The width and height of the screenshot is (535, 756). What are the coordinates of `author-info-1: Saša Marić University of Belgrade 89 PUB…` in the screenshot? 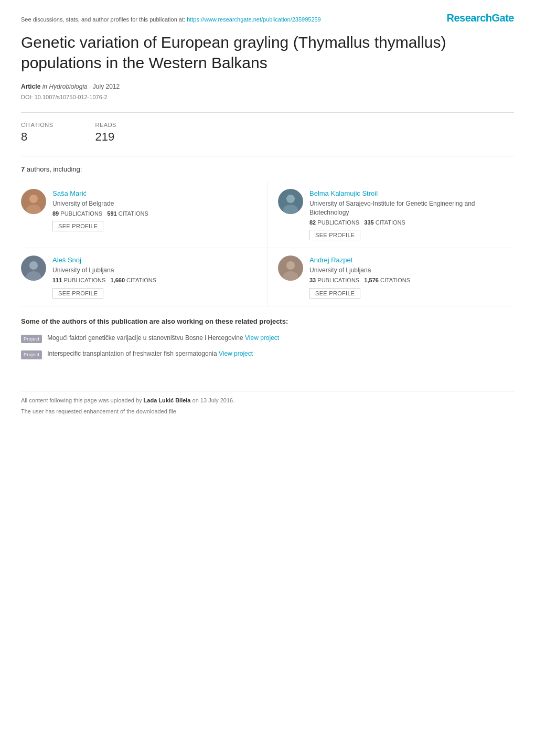 It's located at (154, 210).